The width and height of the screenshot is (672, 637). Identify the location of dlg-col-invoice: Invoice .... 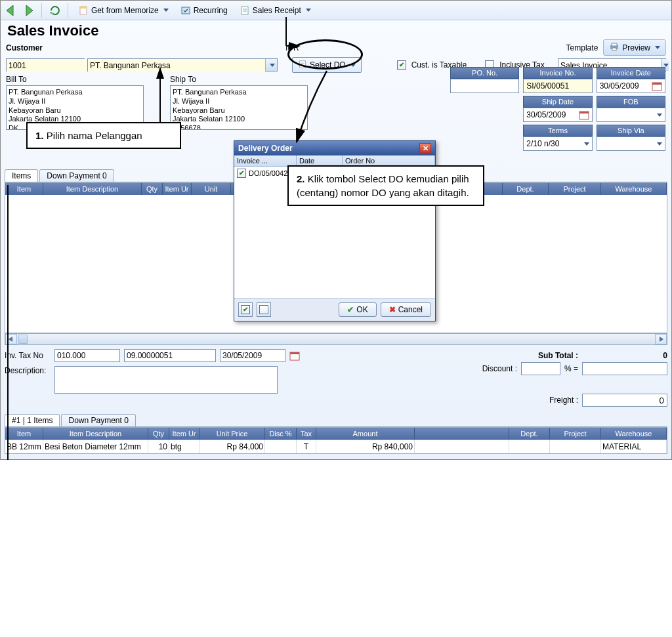
(265, 161).